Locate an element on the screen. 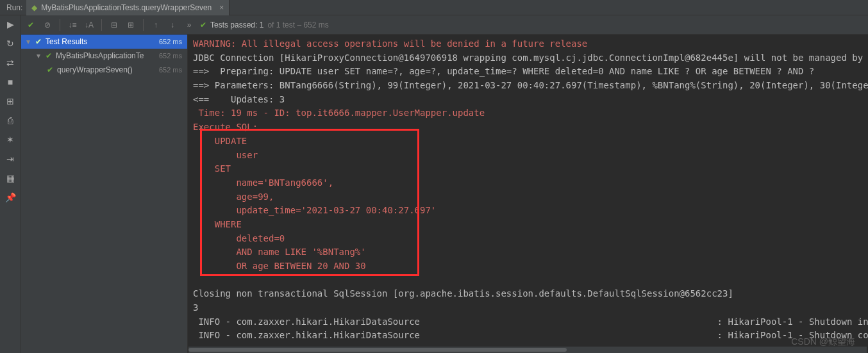 The width and height of the screenshot is (868, 353). console-line: ==> Preparing: UPDATE user SET name=?, a… is located at coordinates (504, 71).